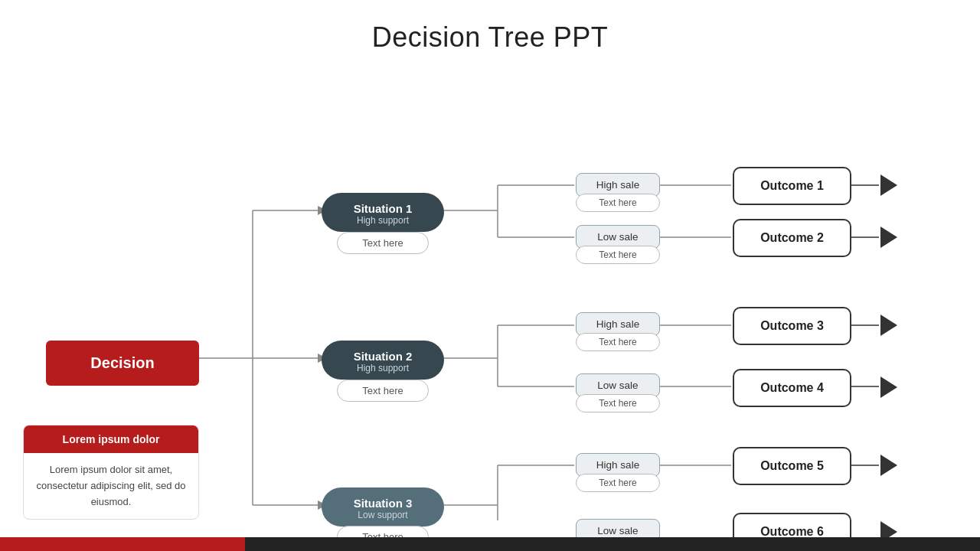 The height and width of the screenshot is (551, 980). I want to click on sale-low-1-text: Text here, so click(618, 255).